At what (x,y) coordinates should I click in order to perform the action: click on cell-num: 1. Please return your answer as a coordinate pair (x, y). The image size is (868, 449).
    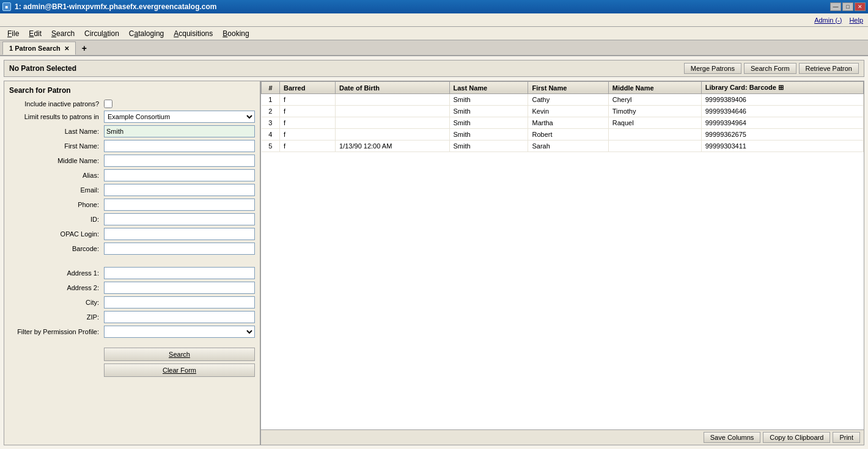
    Looking at the image, I should click on (271, 100).